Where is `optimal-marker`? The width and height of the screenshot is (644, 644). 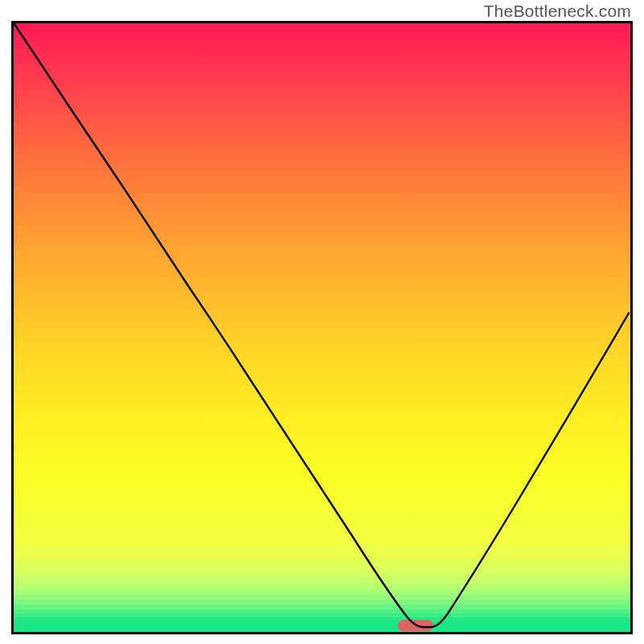 optimal-marker is located at coordinates (415, 625).